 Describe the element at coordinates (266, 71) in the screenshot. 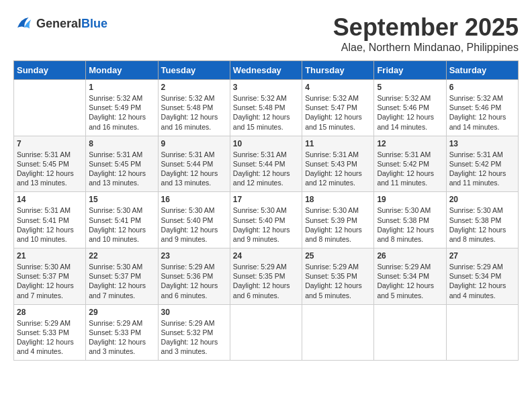

I see `calendar-header-row: SundayMondayTuesdayWednesdayThursdayFrid…` at that location.